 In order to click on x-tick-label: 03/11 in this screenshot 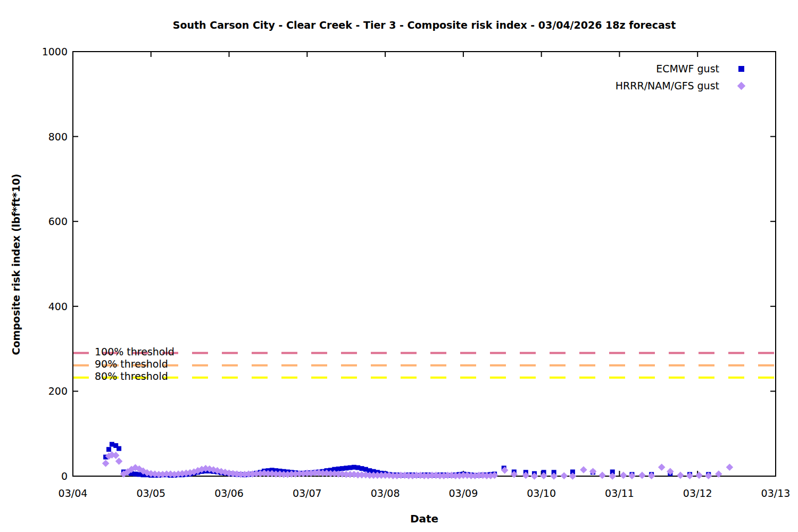, I will do `click(619, 493)`.